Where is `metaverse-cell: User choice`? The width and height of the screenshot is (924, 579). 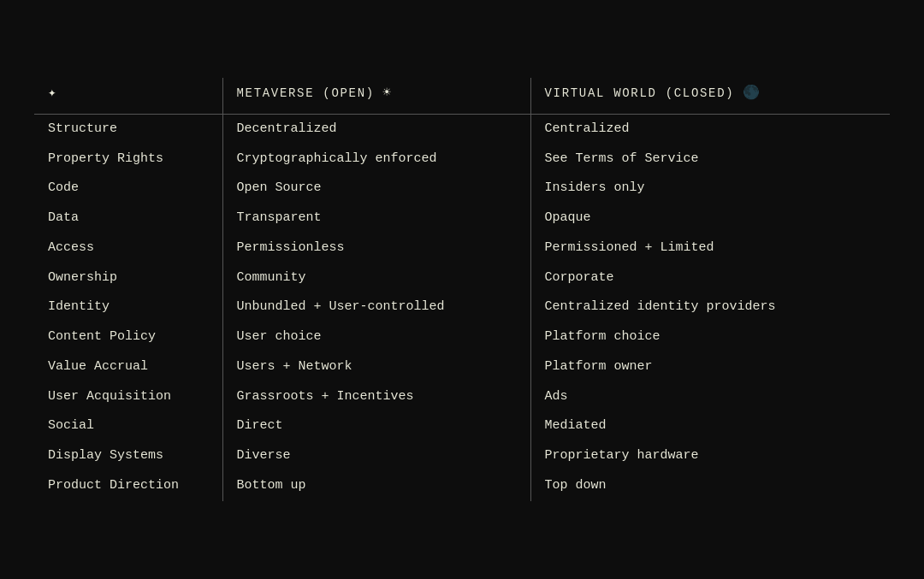 metaverse-cell: User choice is located at coordinates (376, 337).